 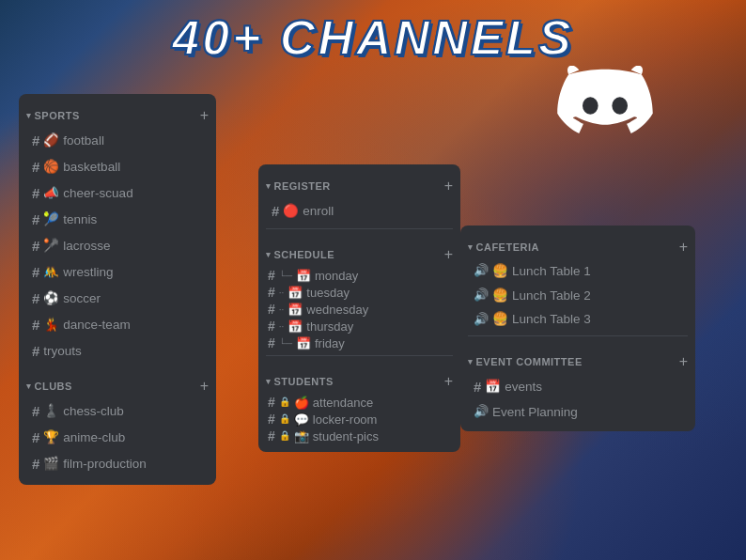 I want to click on channel-student-pics: # 🔒 📸 student-pics, so click(x=359, y=436).